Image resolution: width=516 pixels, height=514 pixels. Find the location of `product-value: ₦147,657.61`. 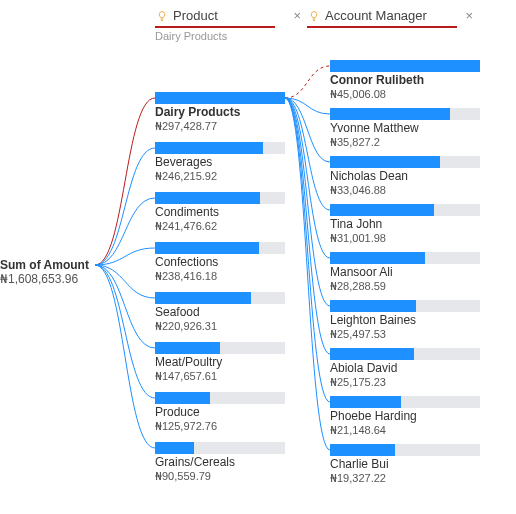

product-value: ₦147,657.61 is located at coordinates (220, 376).